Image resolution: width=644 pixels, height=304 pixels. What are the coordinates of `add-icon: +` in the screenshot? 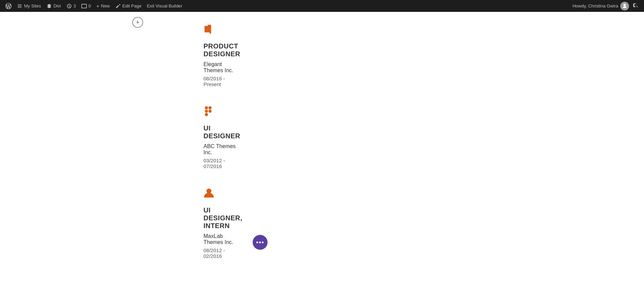 It's located at (138, 22).